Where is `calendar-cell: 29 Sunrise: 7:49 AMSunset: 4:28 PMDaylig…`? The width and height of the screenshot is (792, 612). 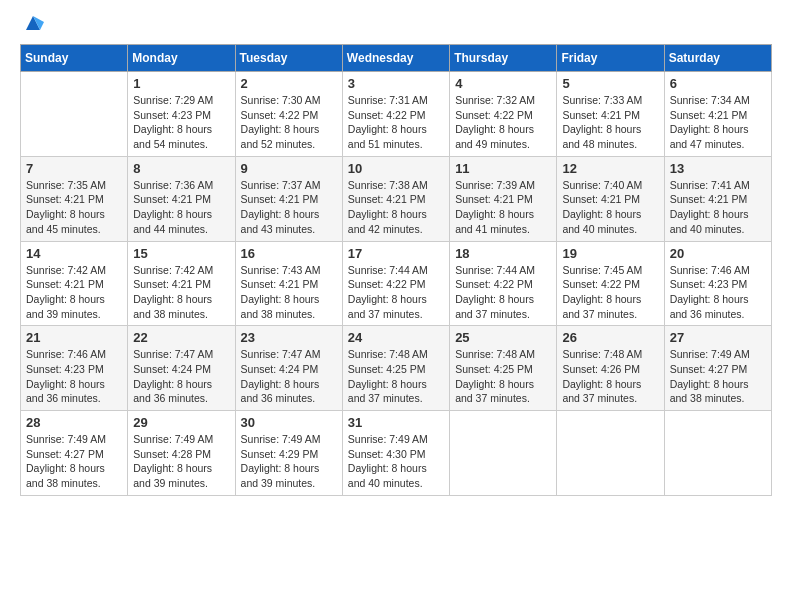 calendar-cell: 29 Sunrise: 7:49 AMSunset: 4:28 PMDaylig… is located at coordinates (182, 454).